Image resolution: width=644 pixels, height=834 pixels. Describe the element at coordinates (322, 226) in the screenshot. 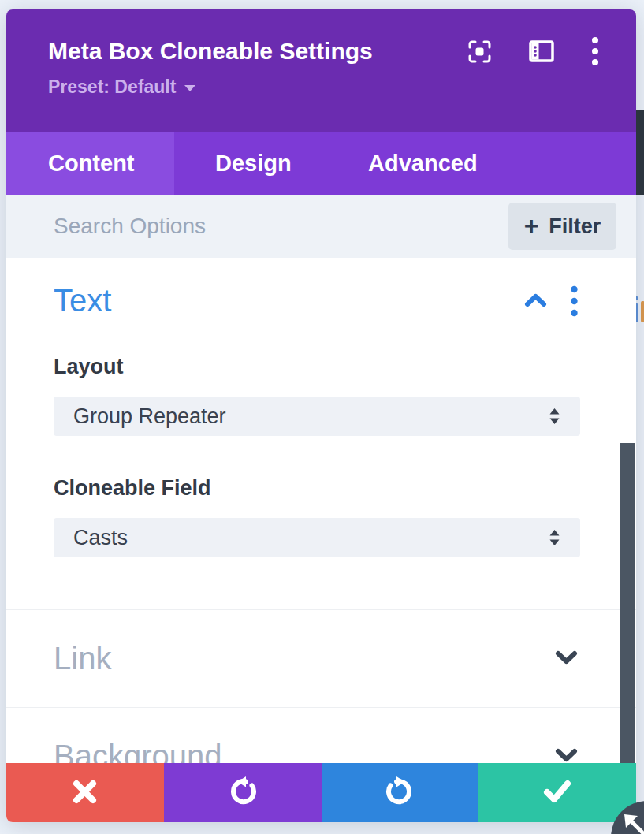

I see `search-row: + Filter` at that location.